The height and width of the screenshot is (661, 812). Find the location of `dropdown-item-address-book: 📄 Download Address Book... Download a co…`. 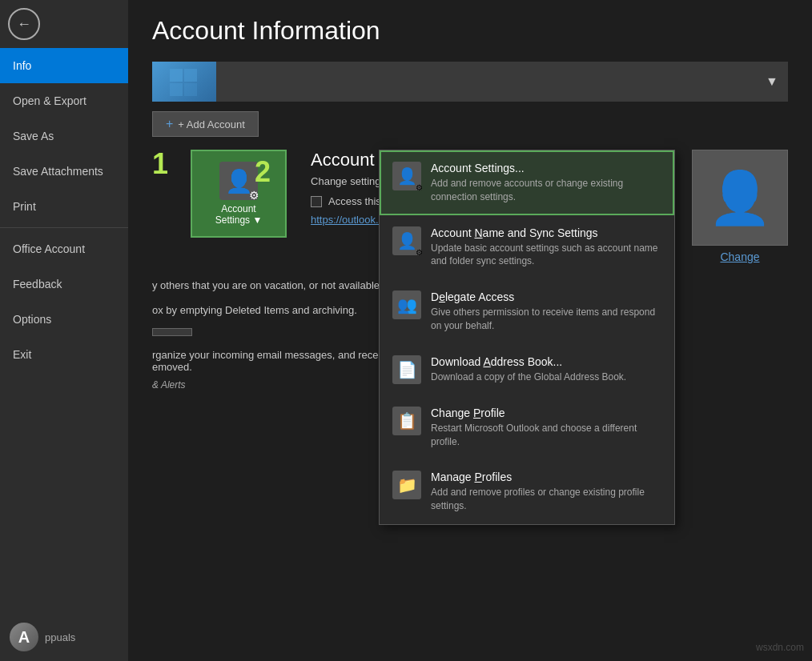

dropdown-item-address-book: 📄 Download Address Book... Download a co… is located at coordinates (527, 370).